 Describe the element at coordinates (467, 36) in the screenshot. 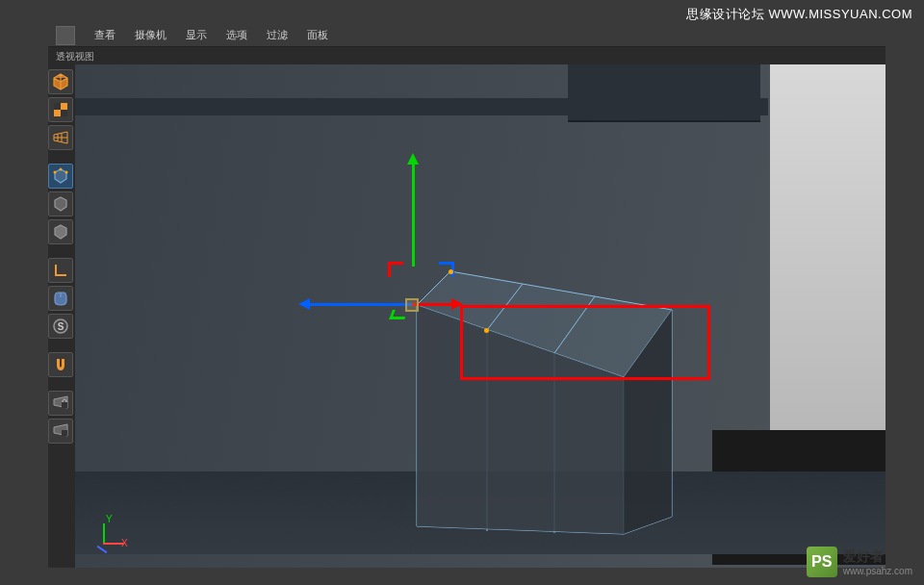

I see `viewport-menubar: 查看 摄像机 显示 选项 过滤 面板` at that location.